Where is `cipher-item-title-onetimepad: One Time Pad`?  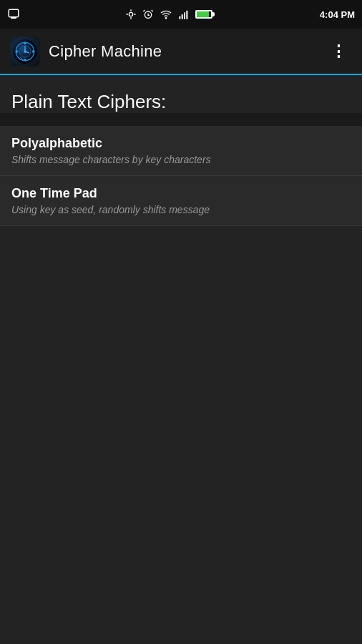
cipher-item-title-onetimepad: One Time Pad is located at coordinates (181, 193).